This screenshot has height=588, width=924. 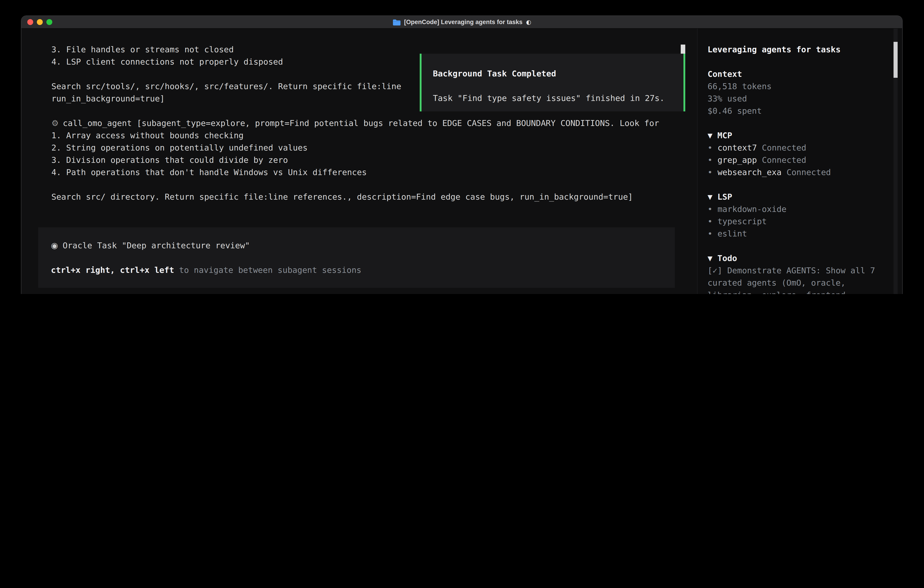 What do you see at coordinates (357, 258) in the screenshot?
I see `oracle-task-panel: ◉Oracle Task "Deep architecture review" …` at bounding box center [357, 258].